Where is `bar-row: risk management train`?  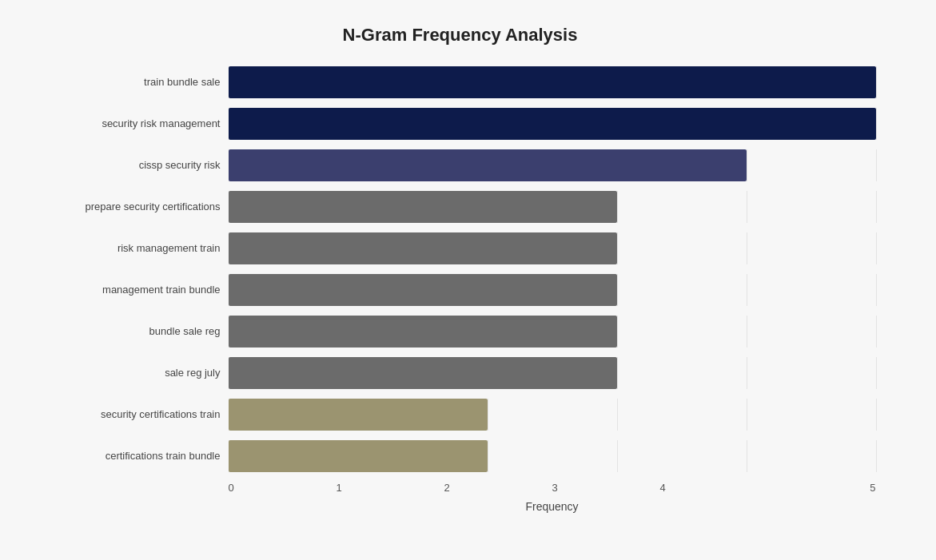 bar-row: risk management train is located at coordinates (460, 248).